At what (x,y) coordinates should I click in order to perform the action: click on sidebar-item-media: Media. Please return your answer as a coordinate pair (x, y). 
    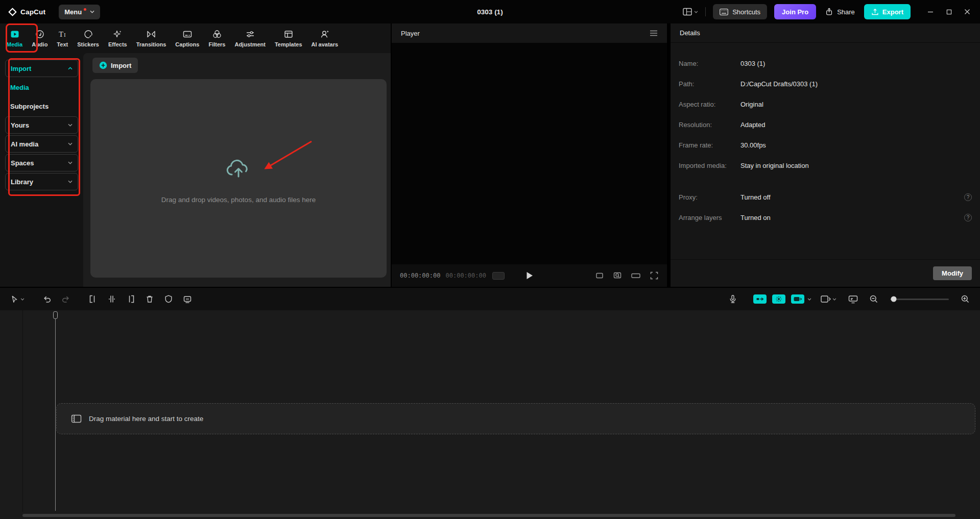
    Looking at the image, I should click on (42, 87).